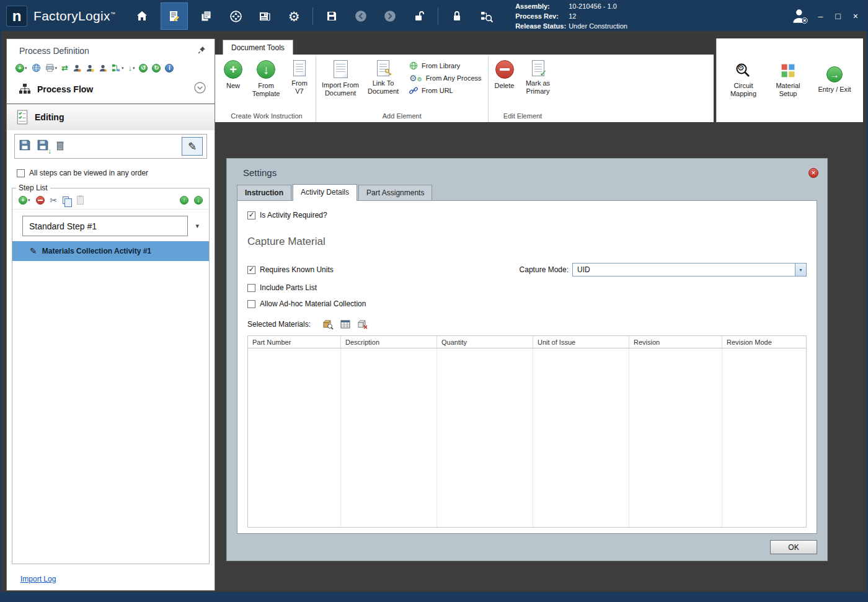 The height and width of the screenshot is (602, 868). Describe the element at coordinates (43, 146) in the screenshot. I see `import-step-button: ↓` at that location.